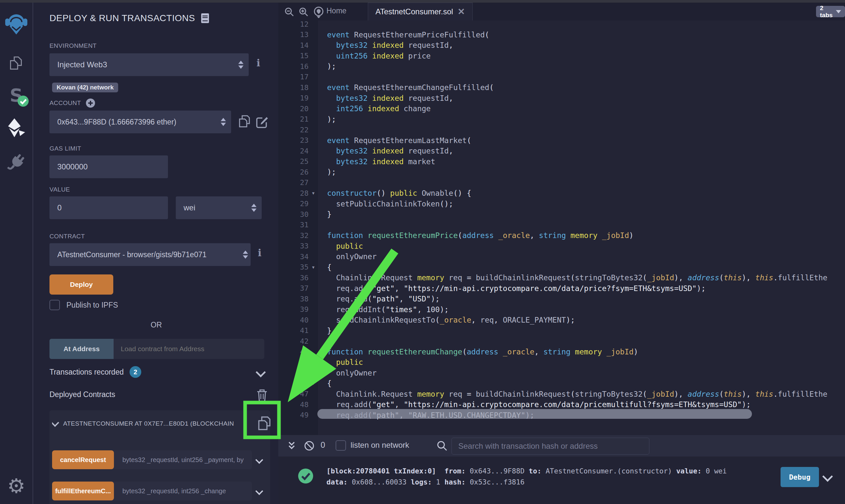 This screenshot has height=504, width=845. Describe the element at coordinates (294, 394) in the screenshot. I see `line-number: 47` at that location.